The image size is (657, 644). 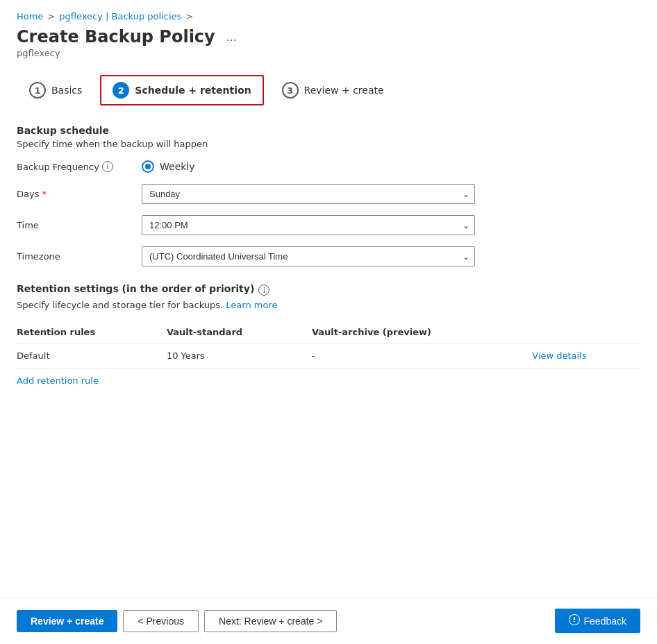 What do you see at coordinates (67, 621) in the screenshot?
I see `review-create-button: Review + create` at bounding box center [67, 621].